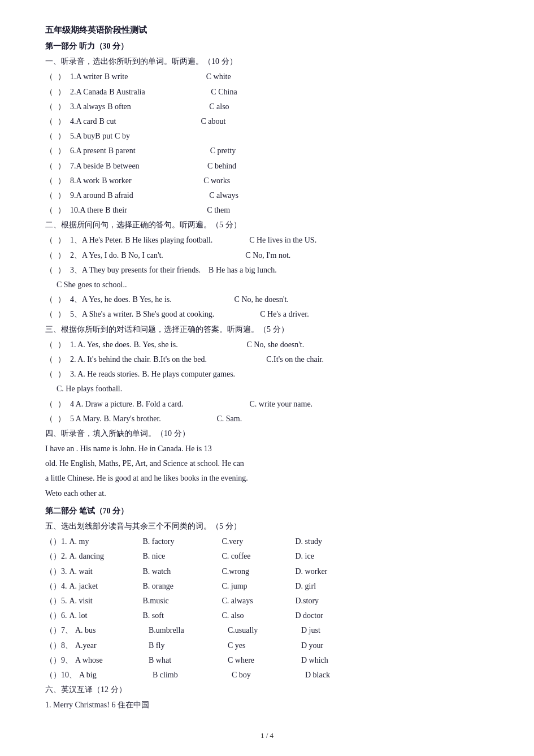 Image resolution: width=534 pixels, height=756 pixels. Describe the element at coordinates (267, 478) in the screenshot. I see `section4-line3: a little Chinese. He is good at and he l…` at that location.